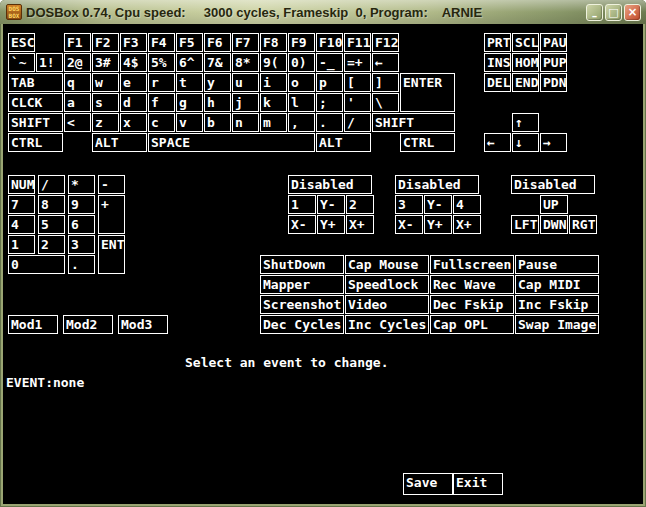  Describe the element at coordinates (36, 102) in the screenshot. I see `key-capslock: CLCK` at that location.